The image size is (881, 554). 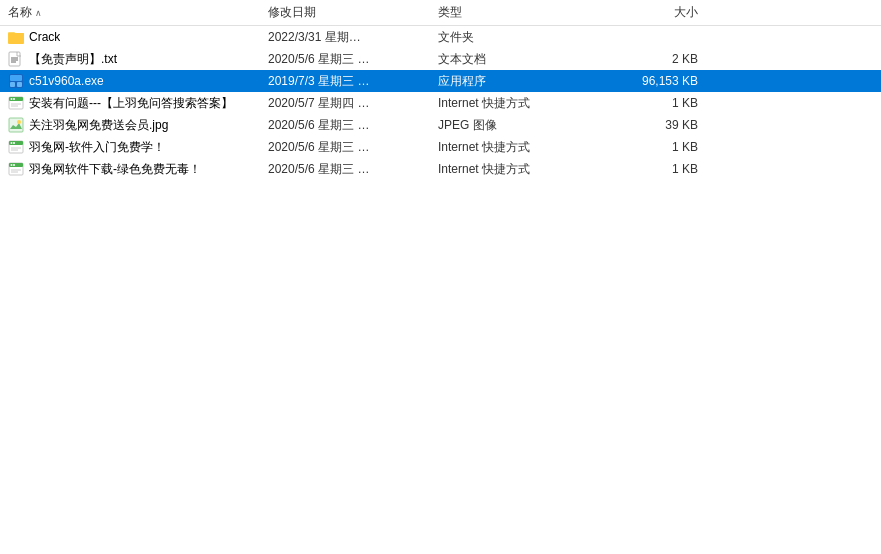 What do you see at coordinates (97, 148) in the screenshot?
I see `file-name: 羽兔网-软件入门免费学！` at bounding box center [97, 148].